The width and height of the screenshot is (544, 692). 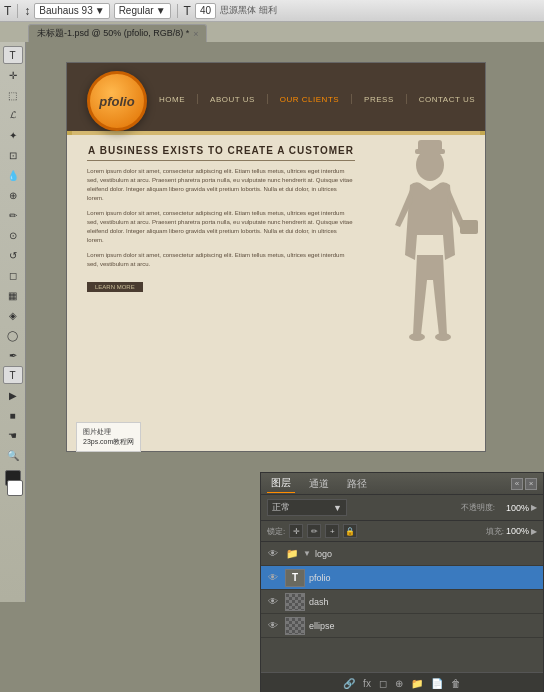 What do you see at coordinates (13, 295) in the screenshot?
I see `gradient-tool: ▦` at bounding box center [13, 295].